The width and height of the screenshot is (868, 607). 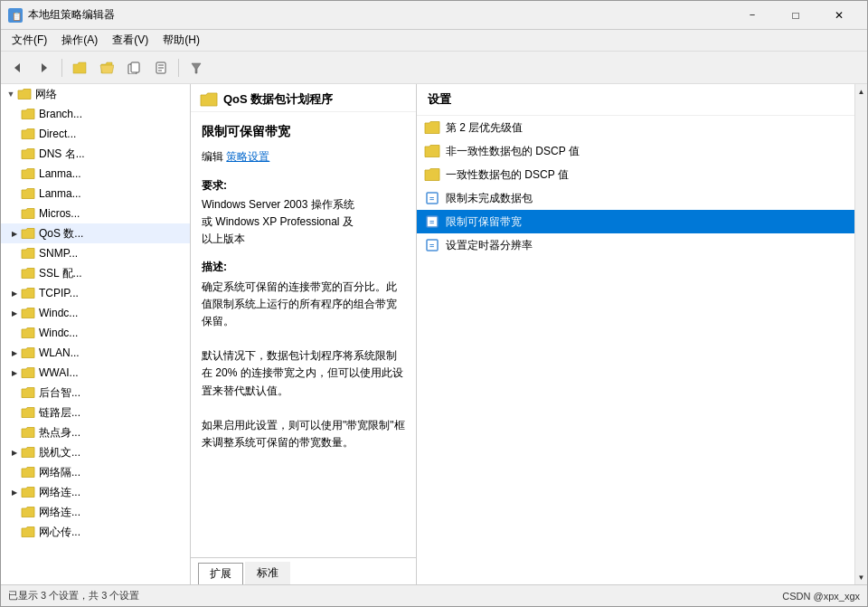 What do you see at coordinates (60, 432) in the screenshot?
I see `sidebar-item-label-16: 热点身...` at bounding box center [60, 432].